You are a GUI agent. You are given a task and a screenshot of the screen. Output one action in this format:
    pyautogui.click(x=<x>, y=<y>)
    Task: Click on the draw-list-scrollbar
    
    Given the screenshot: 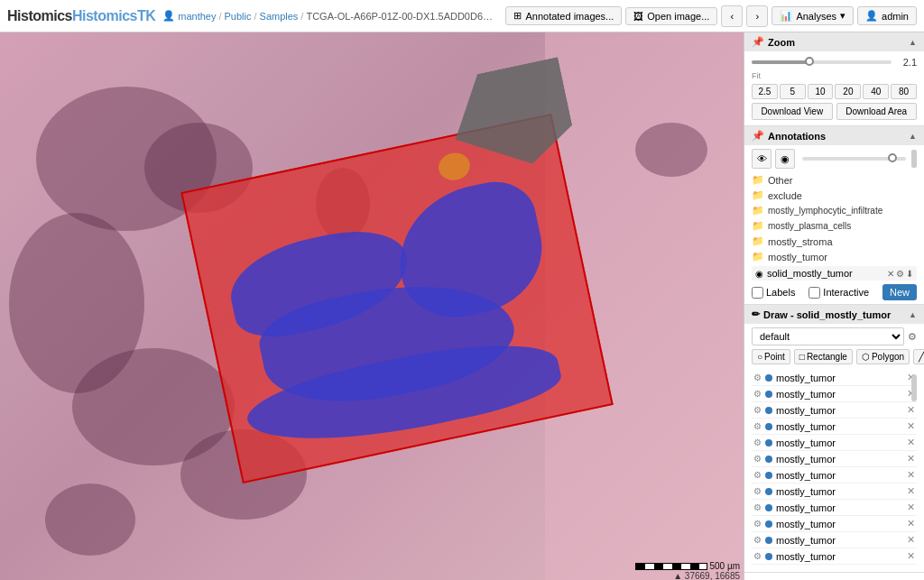 What is the action you would take?
    pyautogui.click(x=914, y=388)
    